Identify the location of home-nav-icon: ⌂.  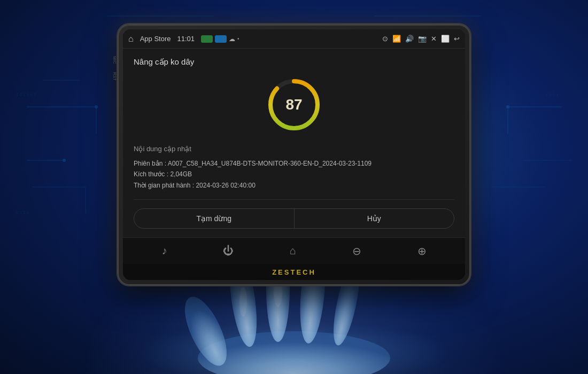
(293, 251).